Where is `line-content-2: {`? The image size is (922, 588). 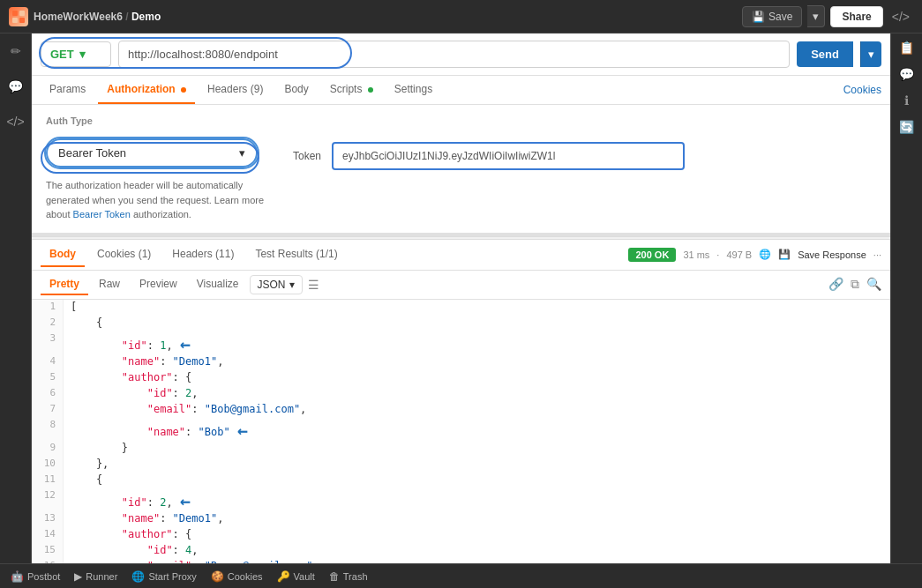 line-content-2: { is located at coordinates (476, 324).